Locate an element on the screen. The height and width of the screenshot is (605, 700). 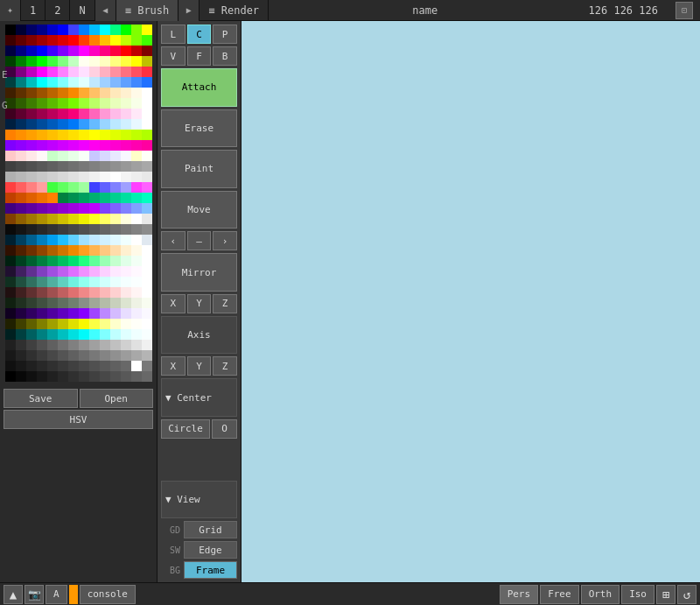
left-arrow-icon: ◀ is located at coordinates (106, 11).